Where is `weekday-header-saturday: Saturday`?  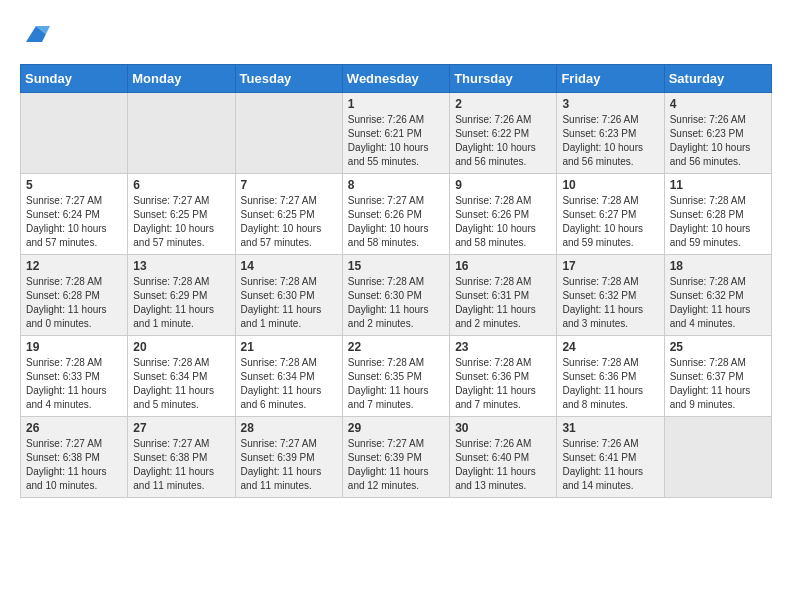 weekday-header-saturday: Saturday is located at coordinates (718, 79).